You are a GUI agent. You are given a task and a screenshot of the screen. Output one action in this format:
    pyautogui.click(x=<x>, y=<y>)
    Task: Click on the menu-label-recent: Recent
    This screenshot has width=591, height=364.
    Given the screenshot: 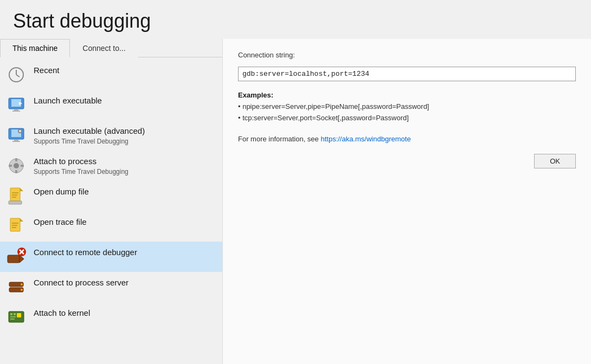 What is the action you would take?
    pyautogui.click(x=47, y=70)
    